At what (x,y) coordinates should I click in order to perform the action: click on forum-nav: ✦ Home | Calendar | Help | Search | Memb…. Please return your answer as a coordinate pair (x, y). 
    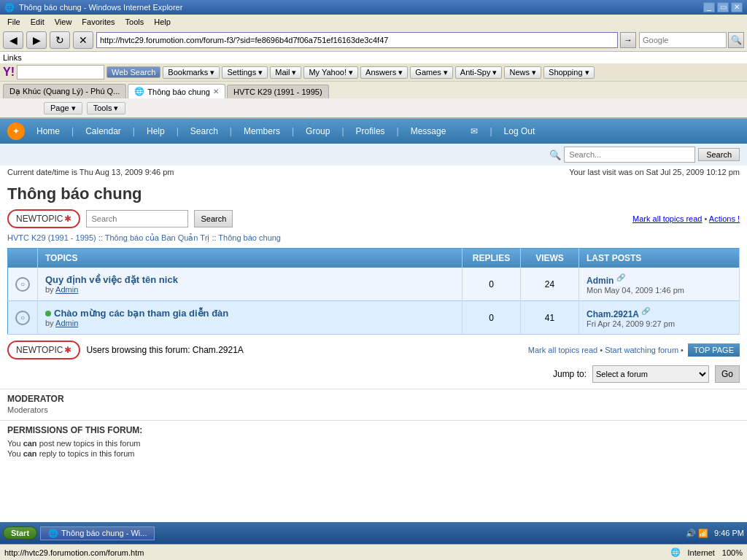
    Looking at the image, I should click on (374, 131).